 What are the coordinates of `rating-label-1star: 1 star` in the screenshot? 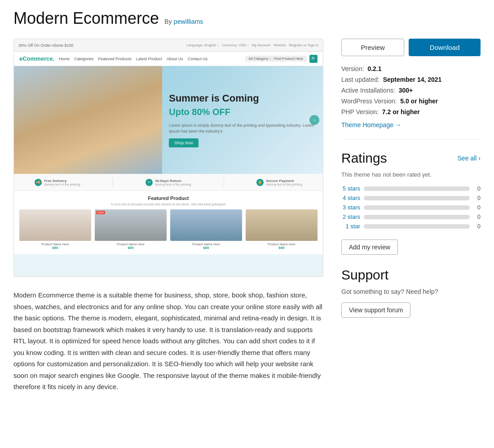 It's located at (351, 226).